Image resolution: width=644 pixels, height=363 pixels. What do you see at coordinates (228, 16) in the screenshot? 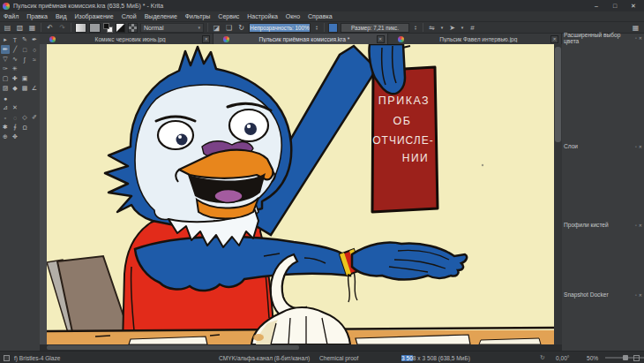
I see `menu-tools: Сервис` at bounding box center [228, 16].